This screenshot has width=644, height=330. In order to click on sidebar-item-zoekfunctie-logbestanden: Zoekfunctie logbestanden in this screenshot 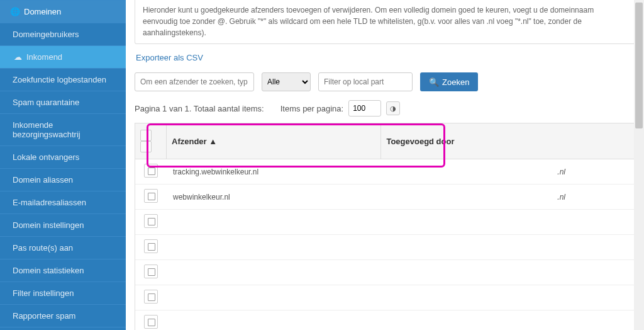, I will do `click(63, 79)`.